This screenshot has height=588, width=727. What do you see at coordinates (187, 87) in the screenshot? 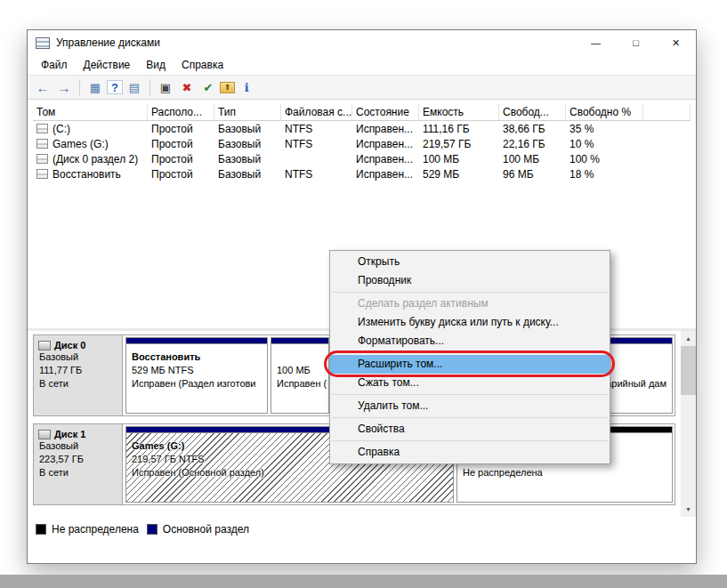
I see `delete-volume-icon: ✖` at bounding box center [187, 87].